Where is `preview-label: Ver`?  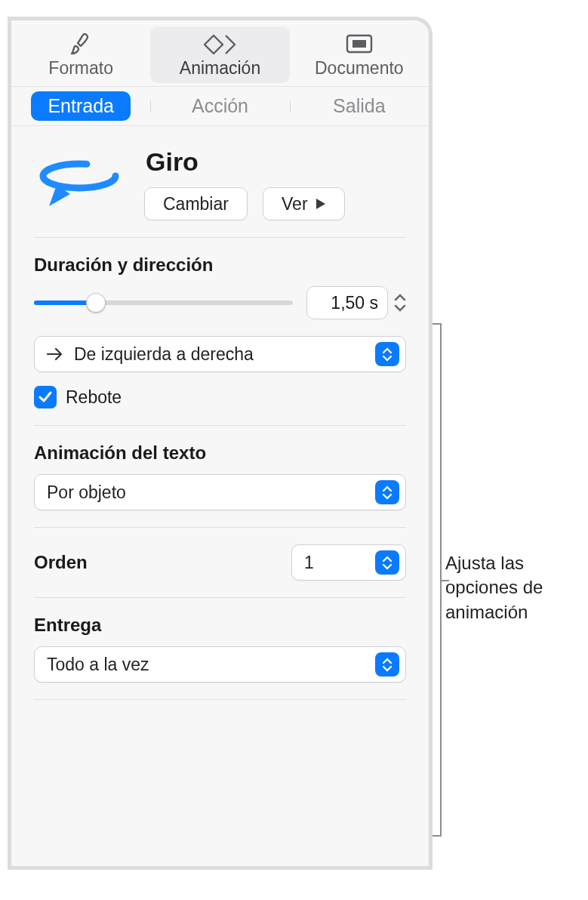 preview-label: Ver is located at coordinates (294, 204).